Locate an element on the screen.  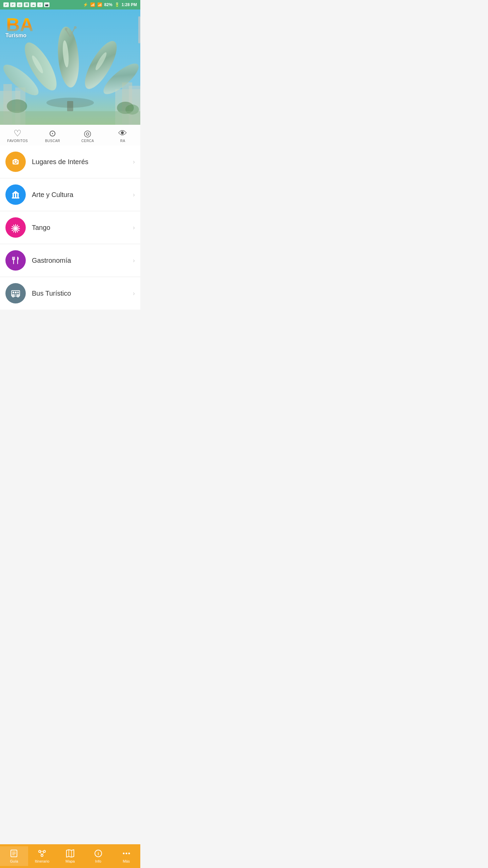
status-bar: P P @ 🖼 ☁ f 📷 ⚡ 📶 📶 82% 🔋 1:28 PM is located at coordinates (70, 5).